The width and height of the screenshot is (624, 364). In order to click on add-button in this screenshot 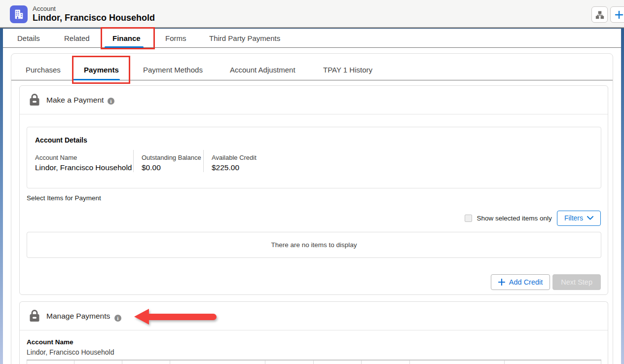, I will do `click(617, 15)`.